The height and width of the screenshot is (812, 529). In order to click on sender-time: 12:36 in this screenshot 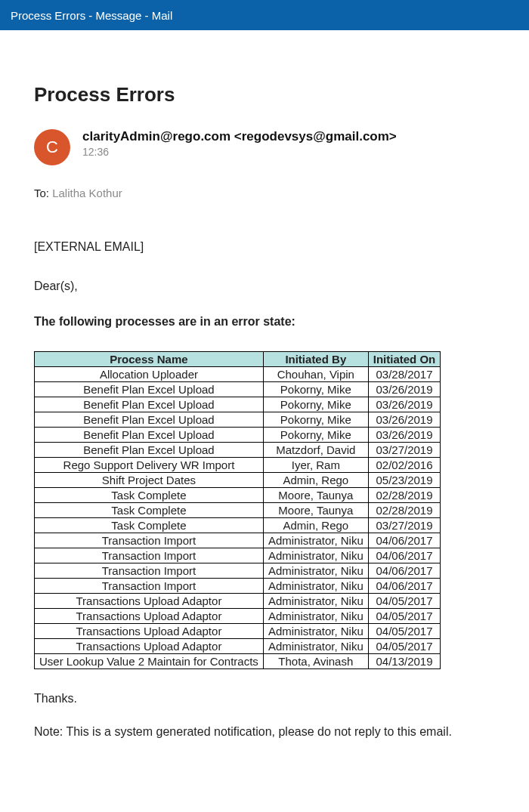, I will do `click(240, 152)`.